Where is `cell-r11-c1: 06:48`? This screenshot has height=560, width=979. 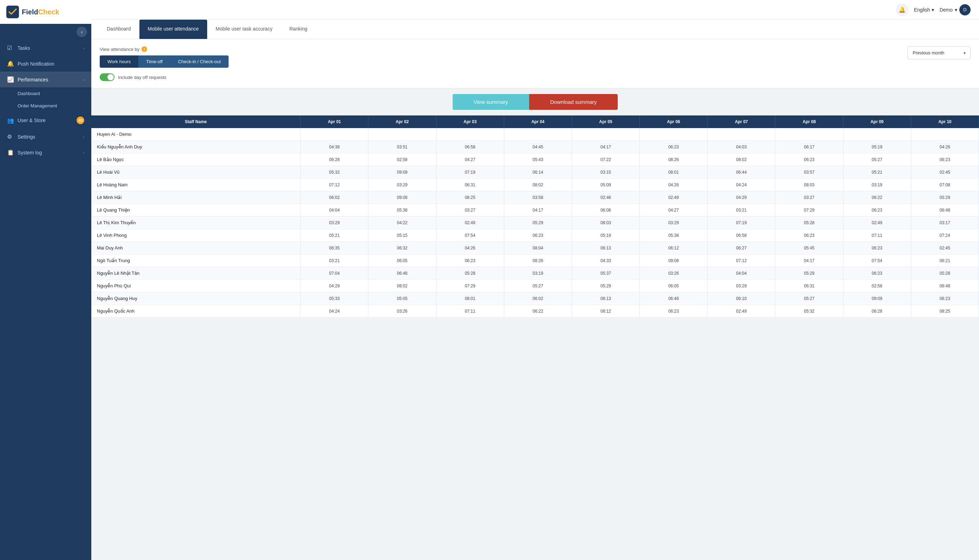 cell-r11-c1: 06:48 is located at coordinates (402, 273).